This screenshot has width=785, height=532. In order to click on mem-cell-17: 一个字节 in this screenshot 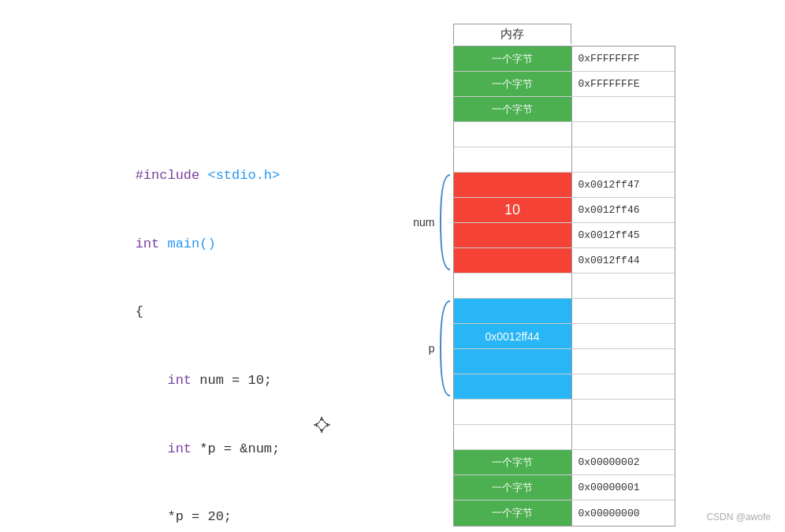, I will do `click(513, 487)`.